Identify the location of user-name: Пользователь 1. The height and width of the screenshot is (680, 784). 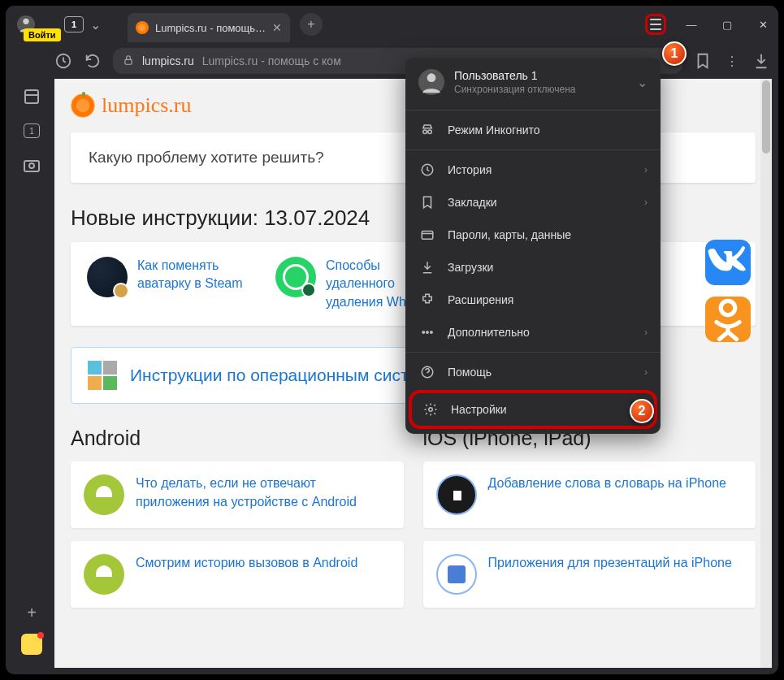
(541, 76).